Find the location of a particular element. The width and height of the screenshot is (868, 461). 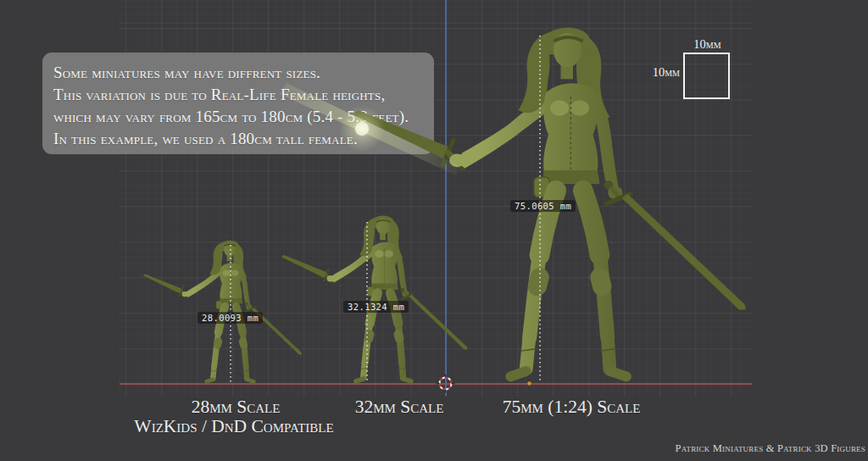

measure-endpoint-dot is located at coordinates (529, 383).